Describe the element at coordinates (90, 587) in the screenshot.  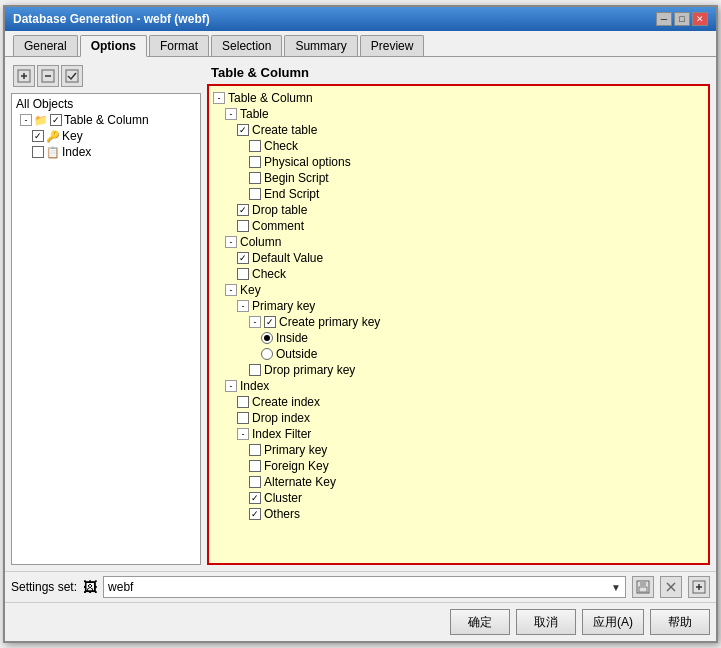
I see `settings-icon: 🖼` at that location.